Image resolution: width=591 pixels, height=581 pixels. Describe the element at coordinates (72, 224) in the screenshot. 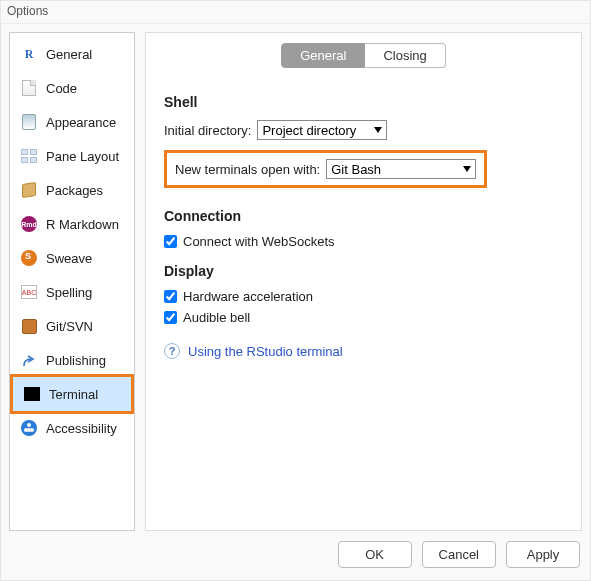

I see `sidebar-item-r-markdown: Rmd R Markdown` at that location.